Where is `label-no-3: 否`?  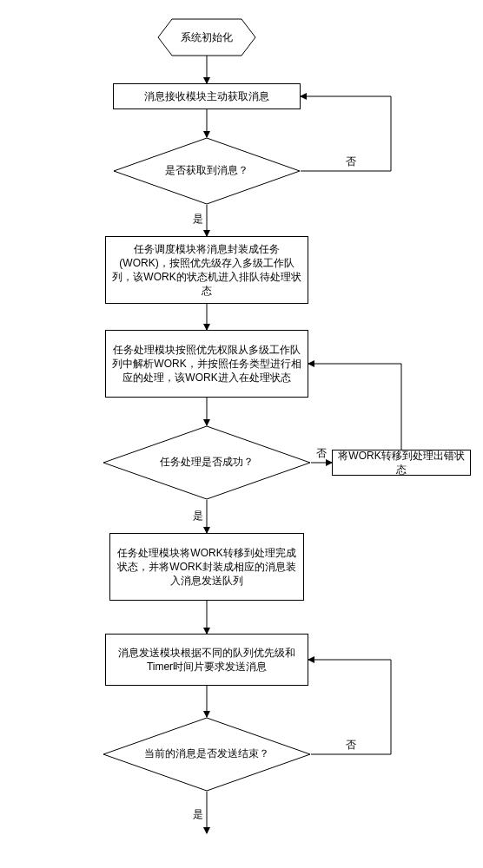 label-no-3: 否 is located at coordinates (351, 745).